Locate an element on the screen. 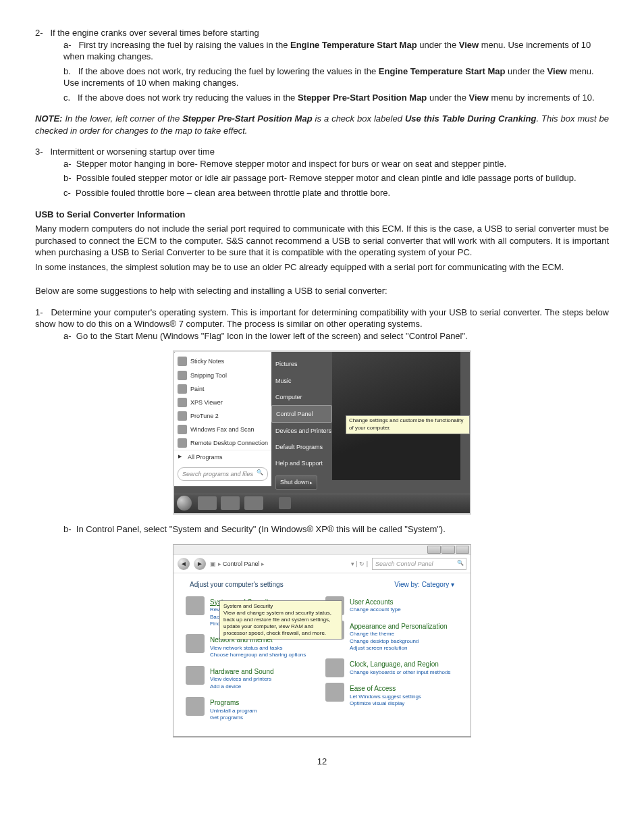 The height and width of the screenshot is (834, 644). right-music: Music is located at coordinates (302, 381).